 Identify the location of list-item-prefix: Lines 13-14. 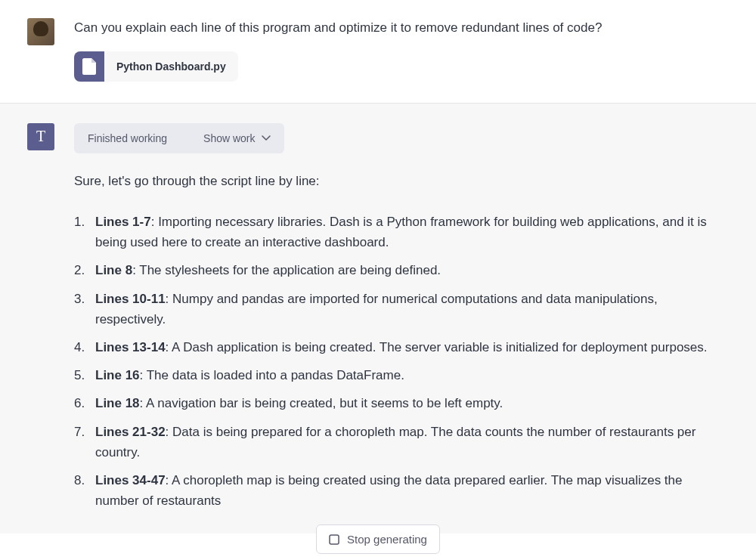
(130, 348).